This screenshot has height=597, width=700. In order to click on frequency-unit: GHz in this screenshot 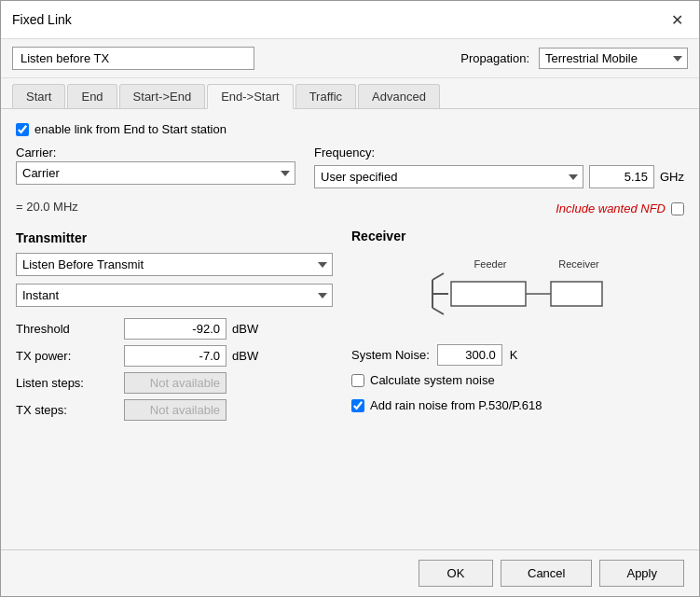, I will do `click(672, 177)`.